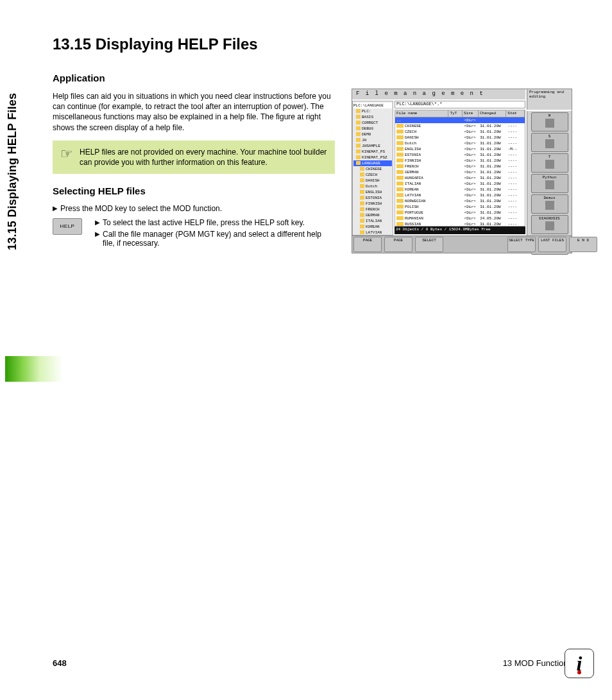 Image resolution: width=612 pixels, height=700 pixels. I want to click on side-gradient, so click(34, 369).